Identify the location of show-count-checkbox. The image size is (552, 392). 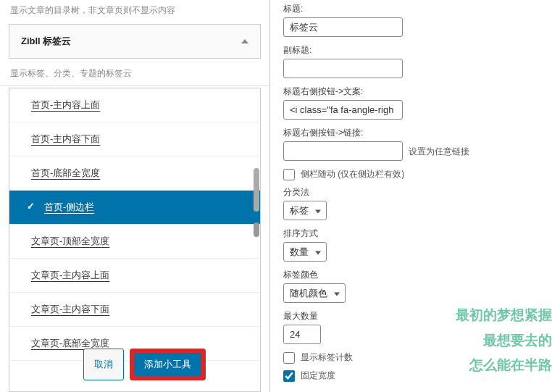
(289, 358).